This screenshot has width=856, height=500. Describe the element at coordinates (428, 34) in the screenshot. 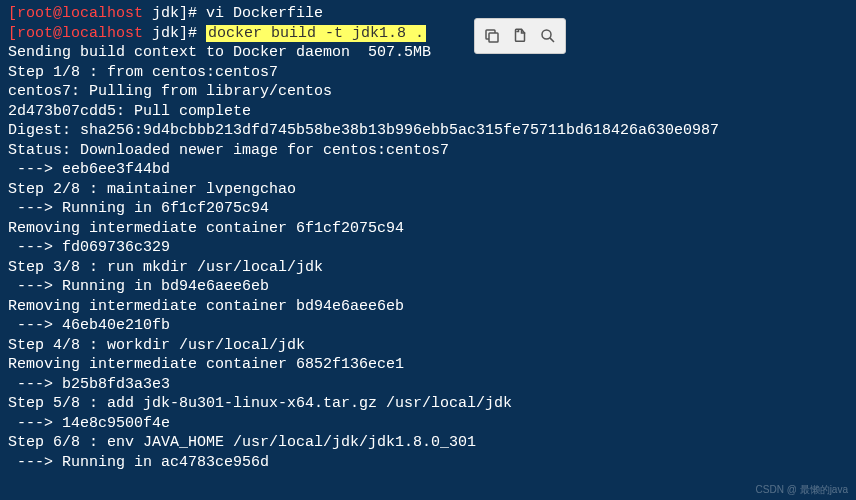

I see `prompt-line-2: [root@localhost jdk]# docker build -t jd…` at that location.